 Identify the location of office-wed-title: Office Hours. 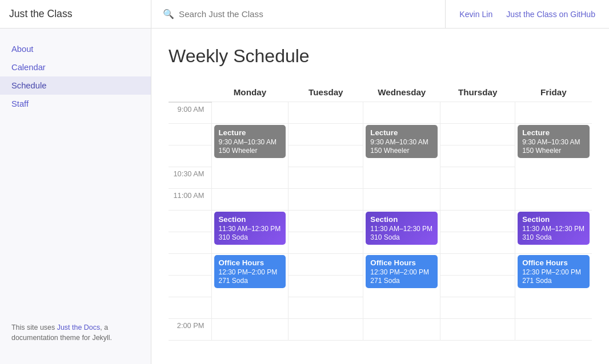
(402, 262).